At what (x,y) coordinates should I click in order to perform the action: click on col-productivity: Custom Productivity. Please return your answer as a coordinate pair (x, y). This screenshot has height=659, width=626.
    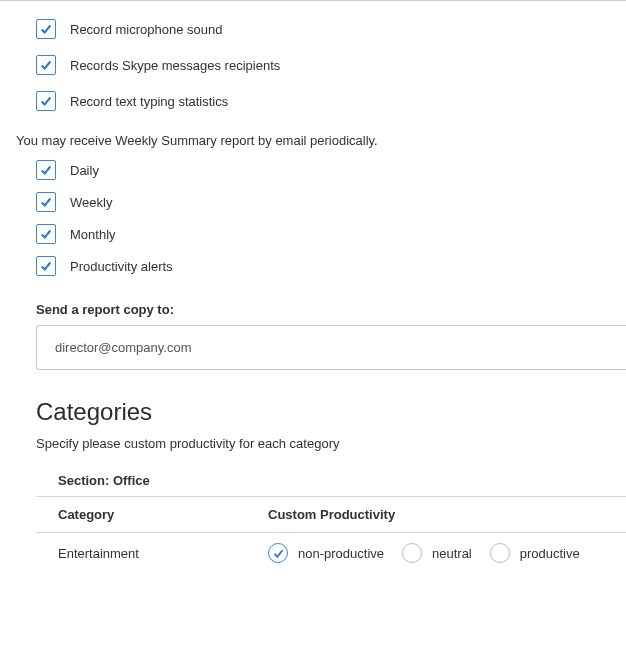
    Looking at the image, I should click on (447, 514).